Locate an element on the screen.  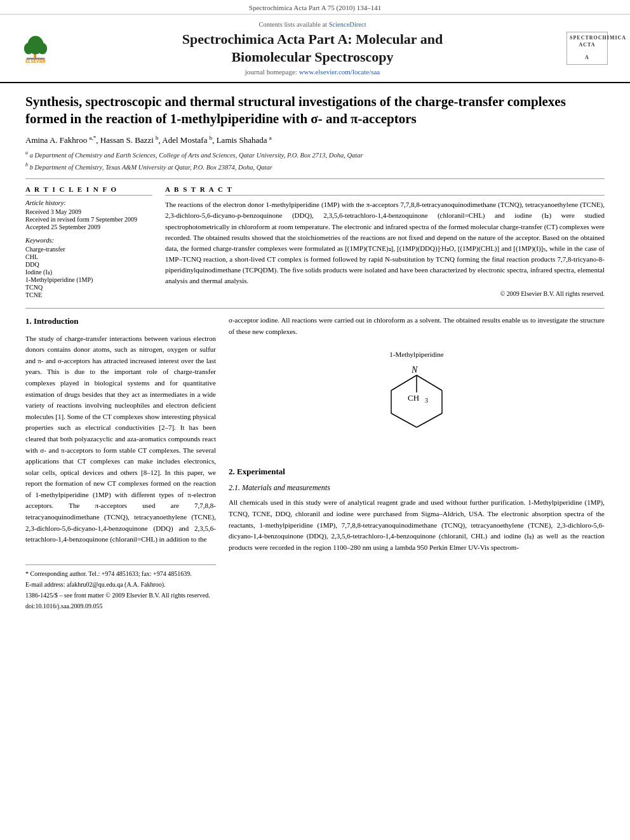
section2-title: 2. Experimental is located at coordinates (417, 472).